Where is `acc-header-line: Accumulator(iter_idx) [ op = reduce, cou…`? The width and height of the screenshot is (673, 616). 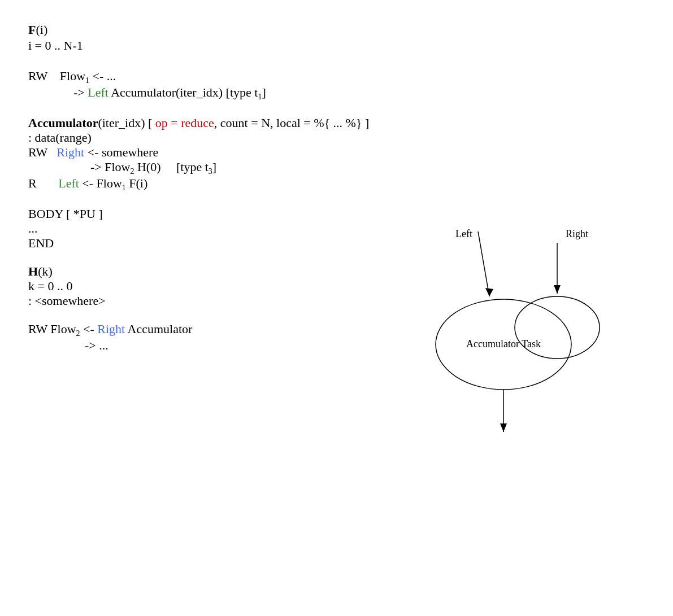 acc-header-line: Accumulator(iter_idx) [ op = reduce, cou… is located at coordinates (337, 123).